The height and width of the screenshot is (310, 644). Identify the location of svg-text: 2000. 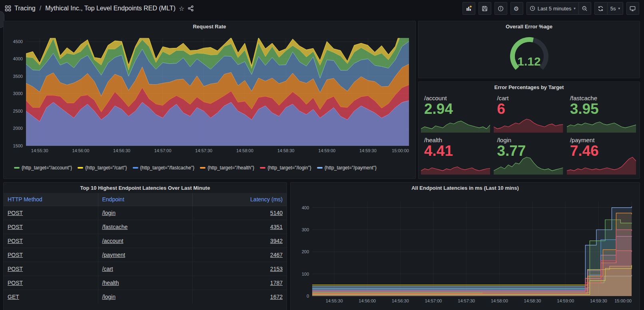
(18, 128).